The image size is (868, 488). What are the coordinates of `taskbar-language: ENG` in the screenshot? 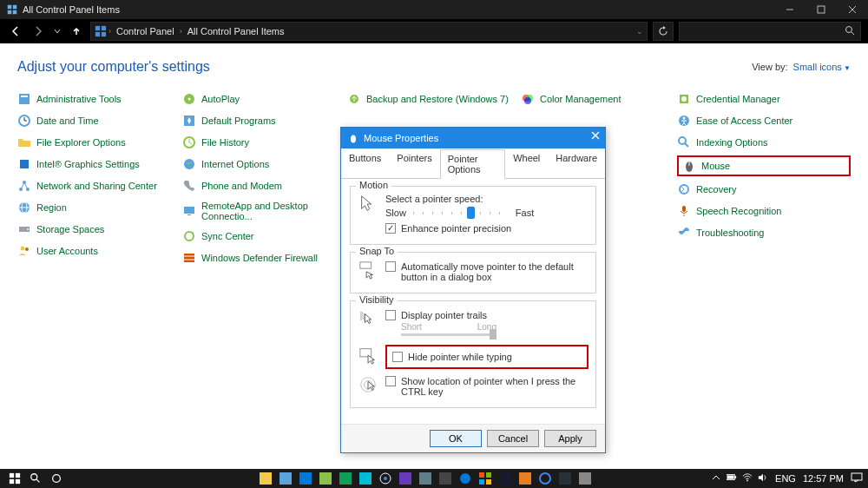 It's located at (786, 478).